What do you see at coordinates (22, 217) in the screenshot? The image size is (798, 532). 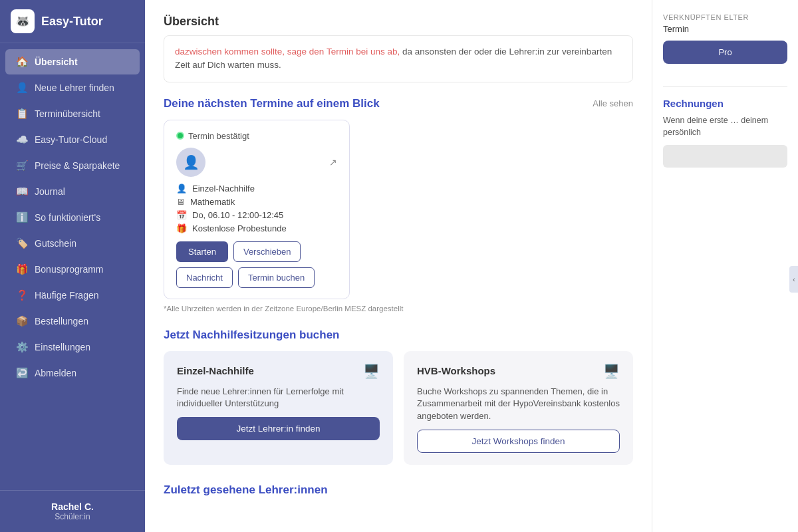 I see `info-icon: ℹ️` at bounding box center [22, 217].